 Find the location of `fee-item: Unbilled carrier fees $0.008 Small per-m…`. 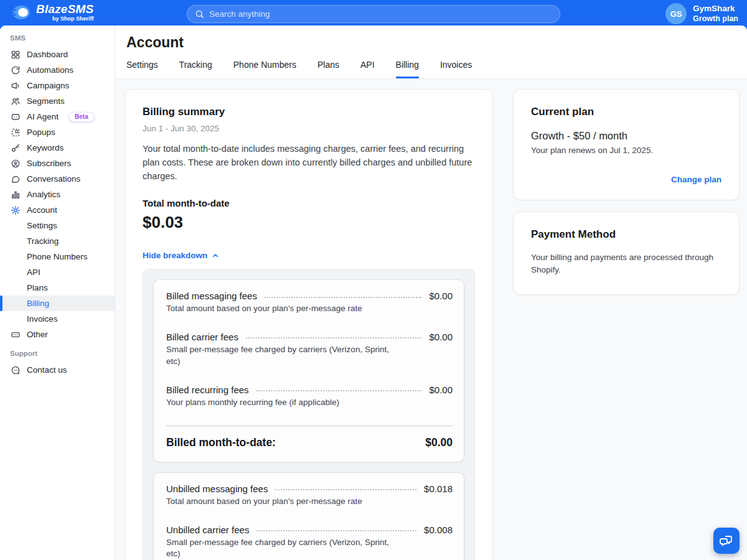

fee-item: Unbilled carrier fees $0.008 Small per-m… is located at coordinates (309, 543).